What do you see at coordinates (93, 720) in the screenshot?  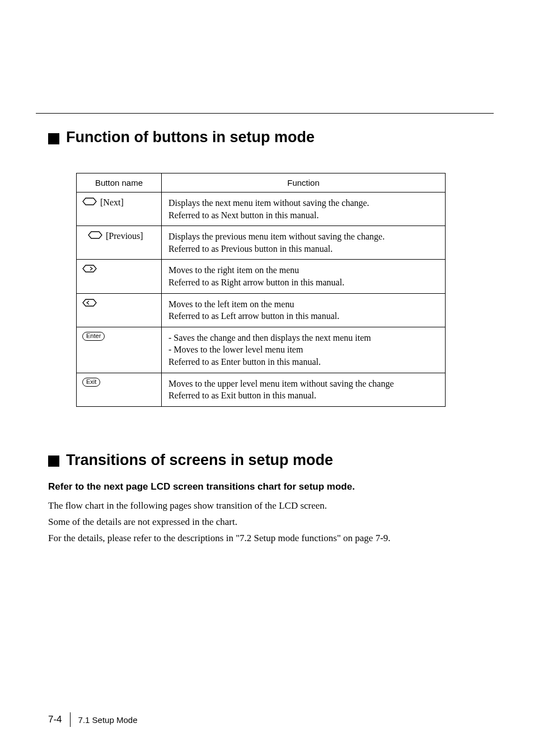 I see `page-footer: 7-4 7.1 Setup Mode` at bounding box center [93, 720].